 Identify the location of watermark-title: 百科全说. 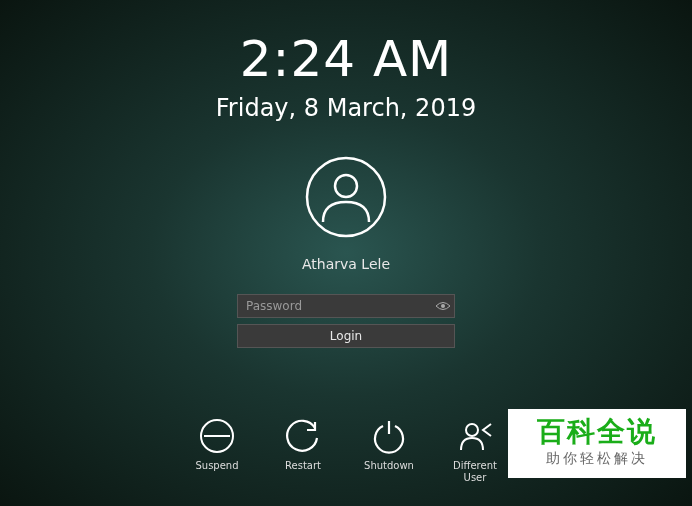
(597, 432).